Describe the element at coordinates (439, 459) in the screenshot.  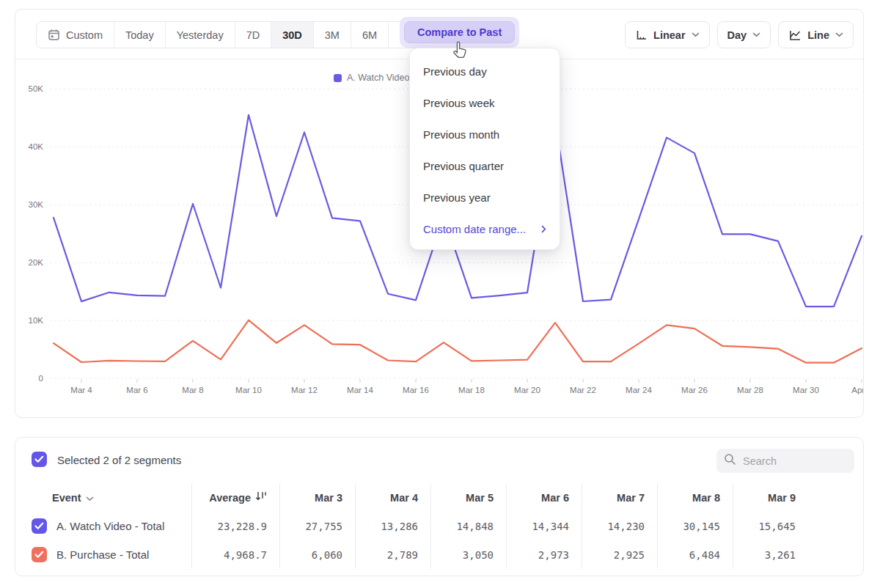
I see `segments-header: Selected 2 of 2 segments` at that location.